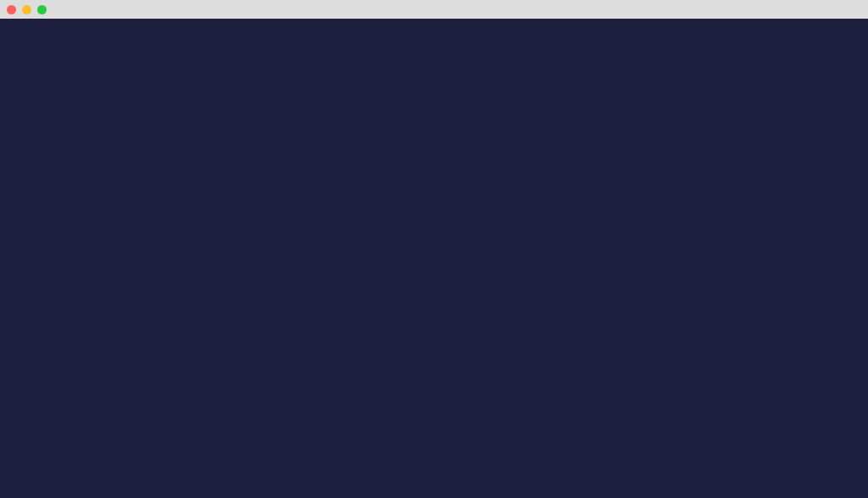  What do you see at coordinates (42, 10) in the screenshot?
I see `zoom-button-icon` at bounding box center [42, 10].